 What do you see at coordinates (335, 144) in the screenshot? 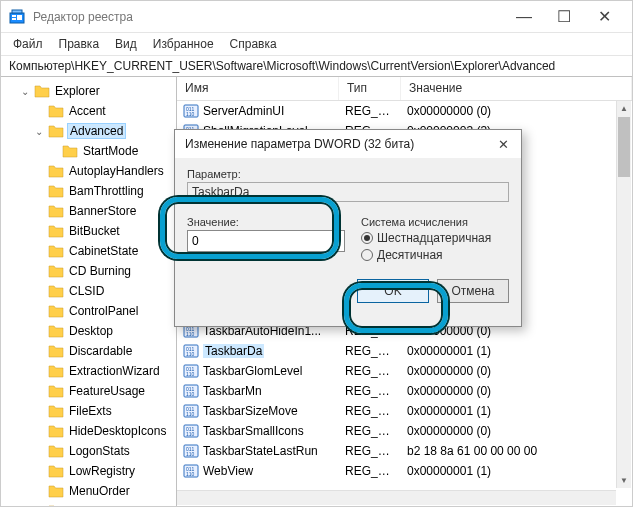
I see `dialog-title: Изменение параметра DWORD (32 бита)` at bounding box center [335, 144].